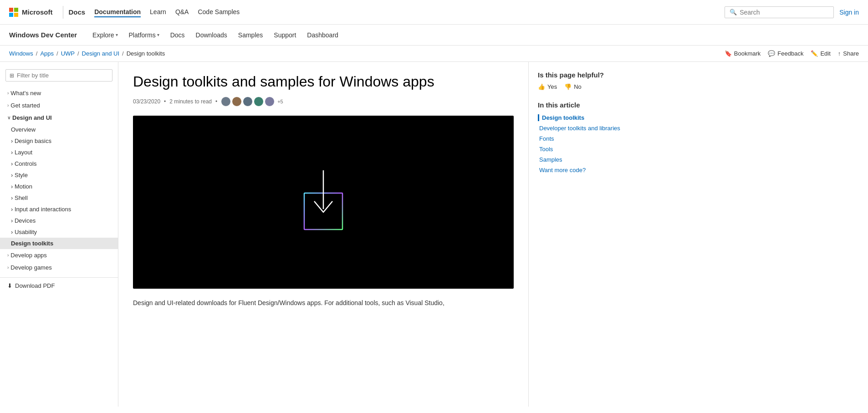  I want to click on breadcrumb-apps: Apps, so click(47, 54).